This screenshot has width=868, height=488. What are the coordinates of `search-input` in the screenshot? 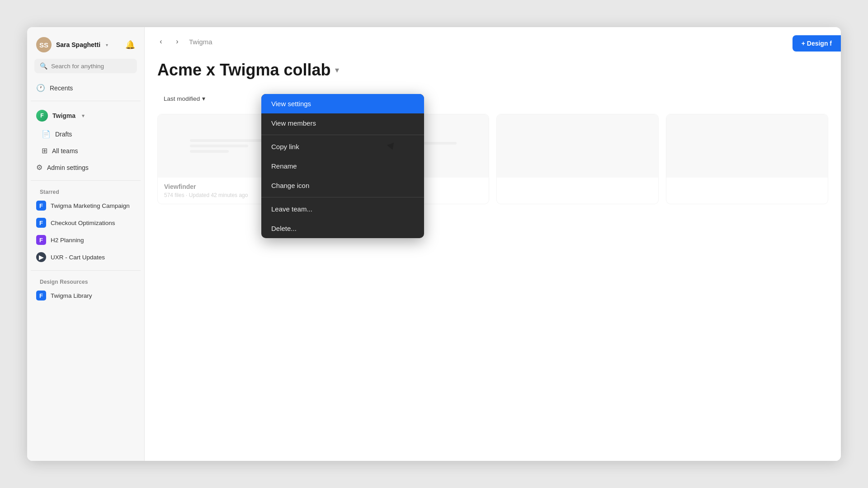 It's located at (91, 66).